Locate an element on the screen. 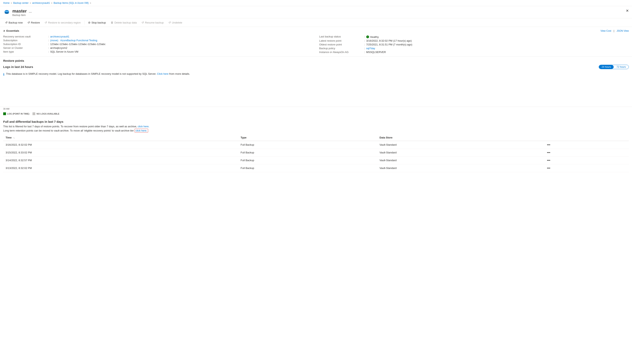  time-sort-icon: ↑↓ is located at coordinates (14, 138).